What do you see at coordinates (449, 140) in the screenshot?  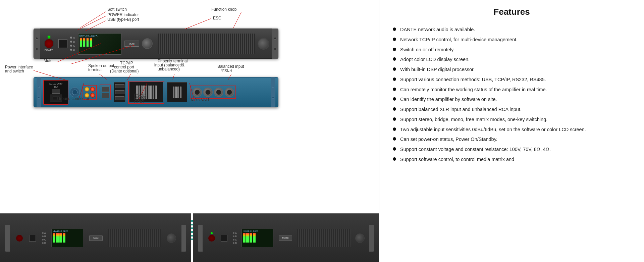 I see `feature-text-11: Can set power-on status, Power On/Standb…` at bounding box center [449, 140].